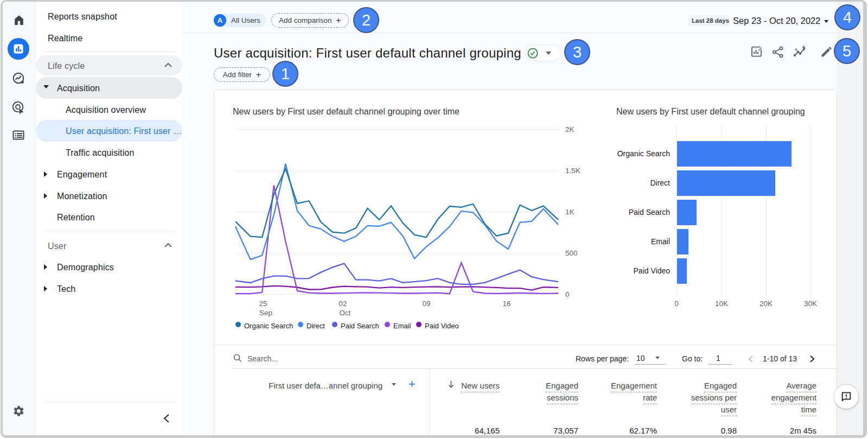 The image size is (868, 439). Describe the element at coordinates (570, 129) in the screenshot. I see `svg-text: 2K` at that location.